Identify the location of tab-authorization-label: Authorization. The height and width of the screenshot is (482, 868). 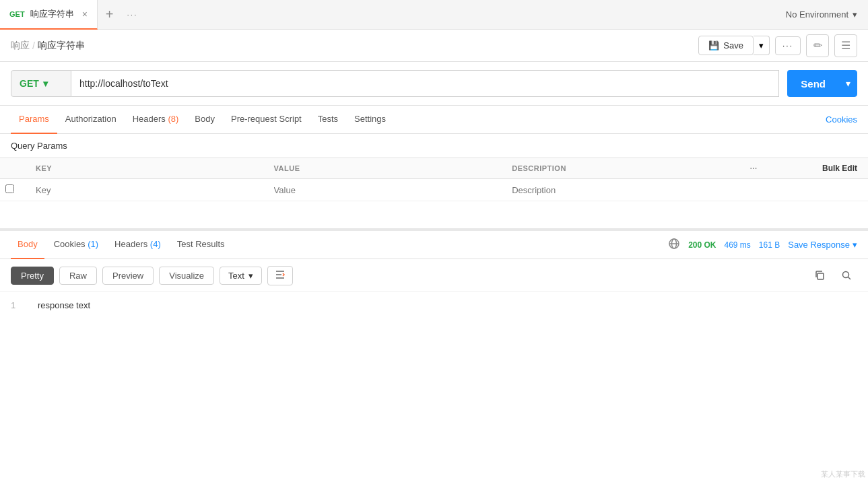
(91, 118).